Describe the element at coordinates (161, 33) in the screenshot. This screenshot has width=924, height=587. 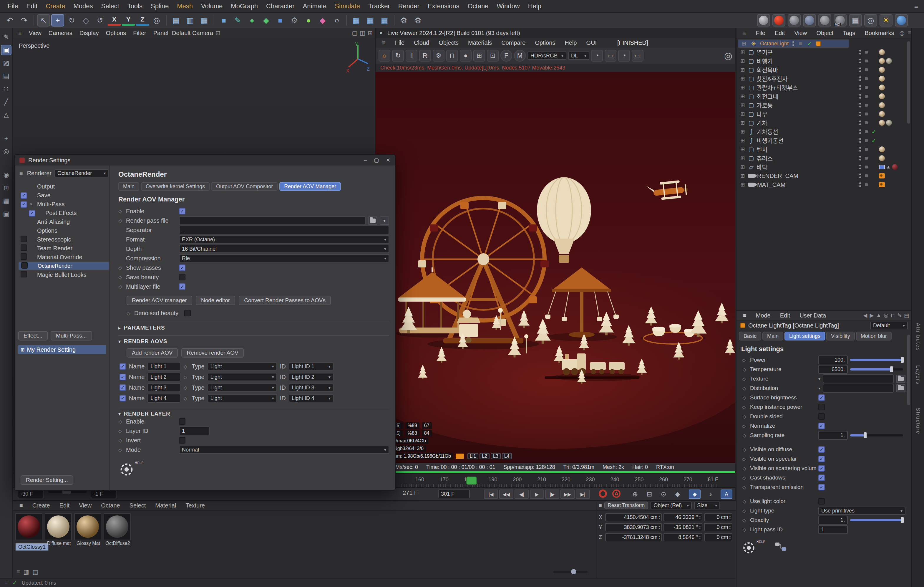
I see `viewport-menu-panel: Panel` at that location.